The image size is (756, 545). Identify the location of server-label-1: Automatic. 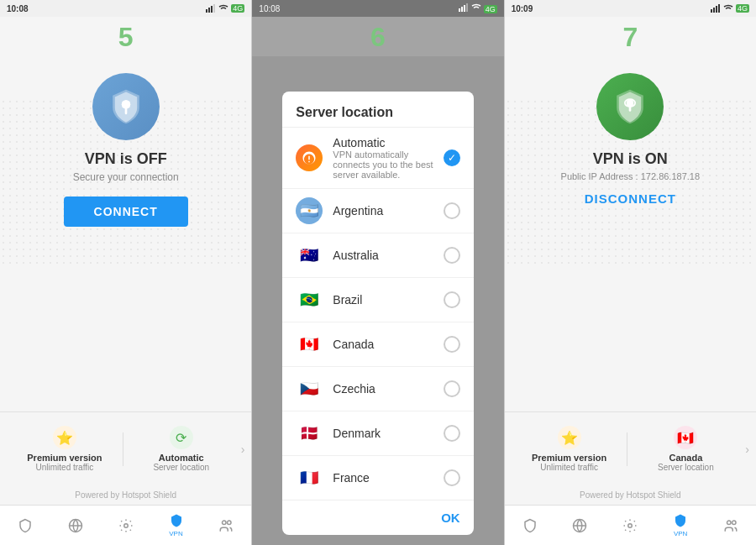
(181, 458).